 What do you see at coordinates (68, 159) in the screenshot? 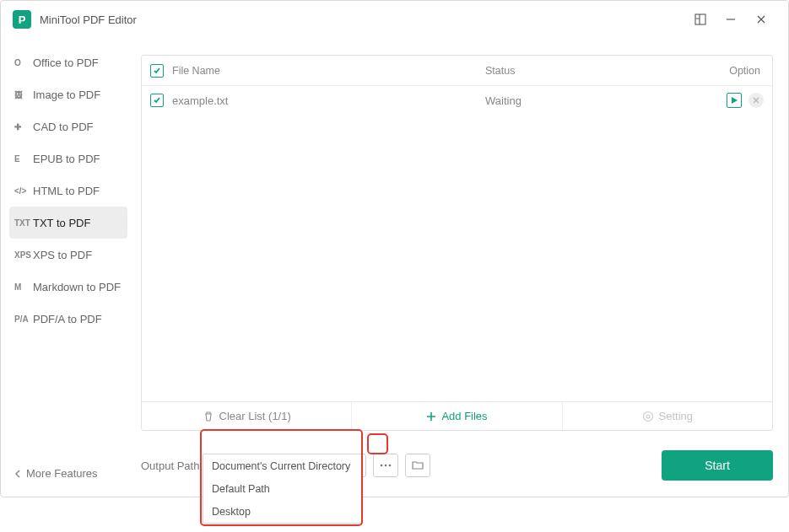
I see `sidebar-item-epub-to-pdf: E EPUB to PDF` at bounding box center [68, 159].